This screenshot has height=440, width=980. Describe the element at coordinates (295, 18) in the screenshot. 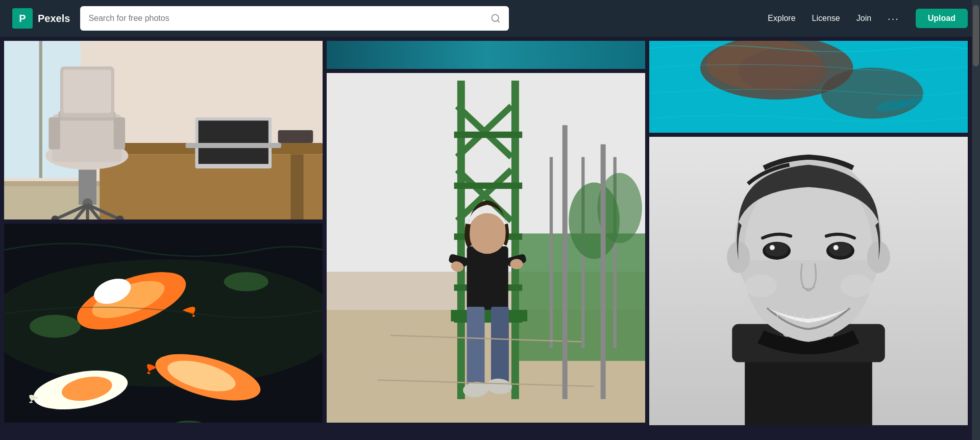

I see `search-bar` at that location.